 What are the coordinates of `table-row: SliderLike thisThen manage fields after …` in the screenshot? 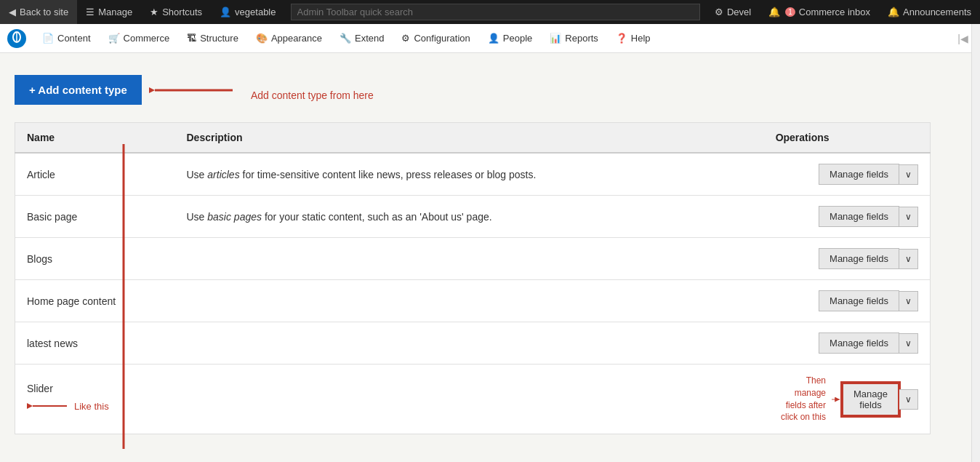 It's located at (473, 399).